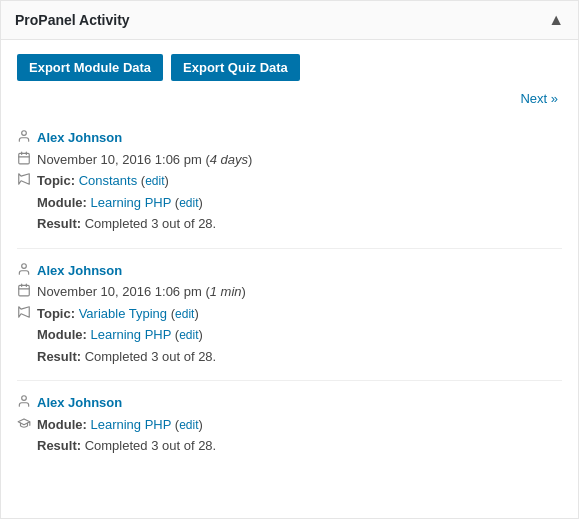  What do you see at coordinates (144, 160) in the screenshot?
I see `datetime-text: November 10, 2016 1:06 pm (4 days)` at bounding box center [144, 160].